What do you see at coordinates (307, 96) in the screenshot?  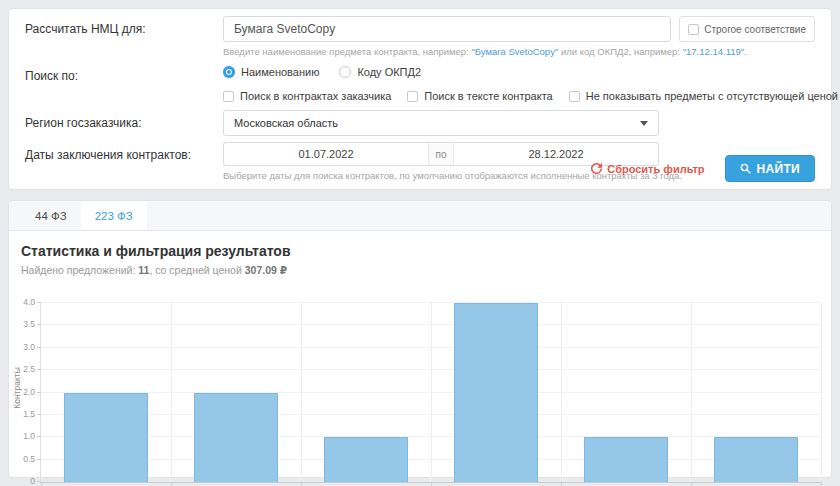 I see `checkbox-customer-contracts: Поиск в контрактах заказчика` at bounding box center [307, 96].